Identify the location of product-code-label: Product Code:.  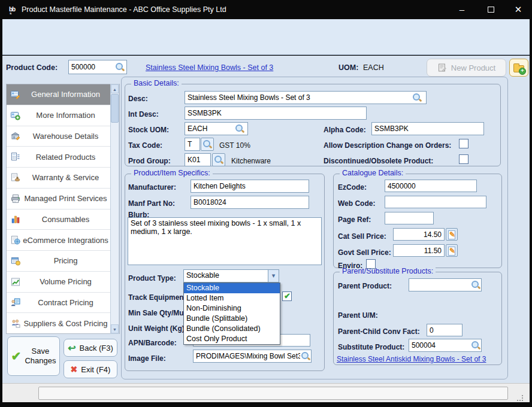
(32, 68).